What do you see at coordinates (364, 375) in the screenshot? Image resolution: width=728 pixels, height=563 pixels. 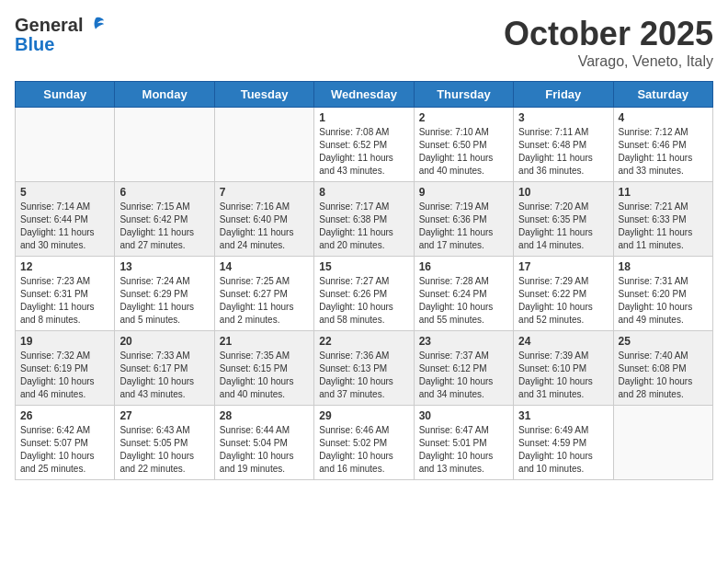 I see `day-info: Sunrise: 7:36 AMSunset: 6:13 PMDaylight:…` at bounding box center [364, 375].